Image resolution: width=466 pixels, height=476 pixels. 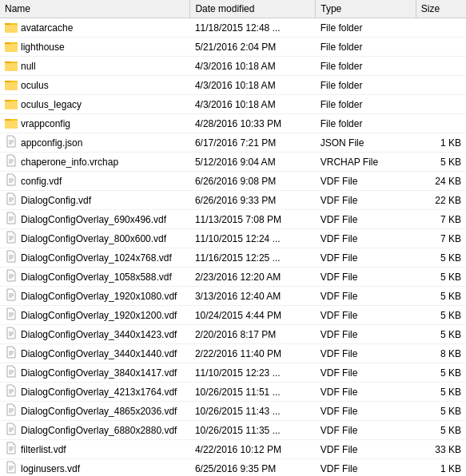 I want to click on file-name-label: DialogConfigOverlay_800x600.vdf, so click(x=94, y=239).